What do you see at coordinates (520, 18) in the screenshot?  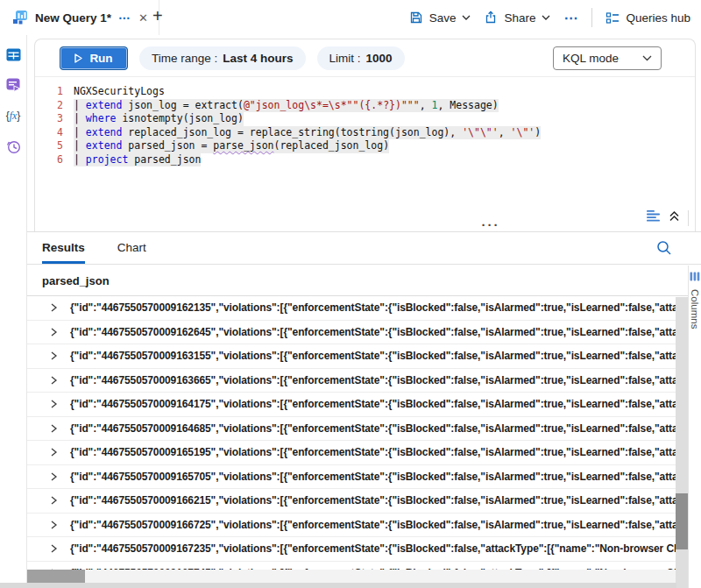 I see `share-label: Share` at bounding box center [520, 18].